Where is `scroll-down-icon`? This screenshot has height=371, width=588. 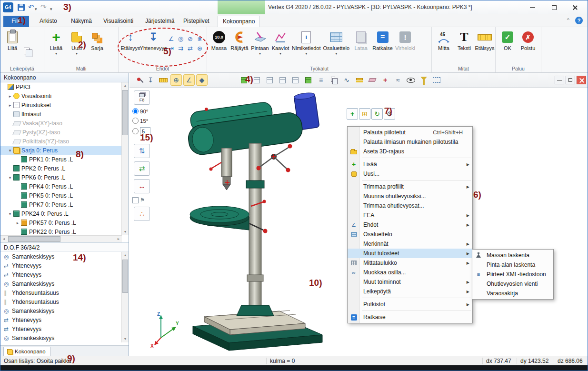
scroll-down-icon is located at coordinates (125, 232).